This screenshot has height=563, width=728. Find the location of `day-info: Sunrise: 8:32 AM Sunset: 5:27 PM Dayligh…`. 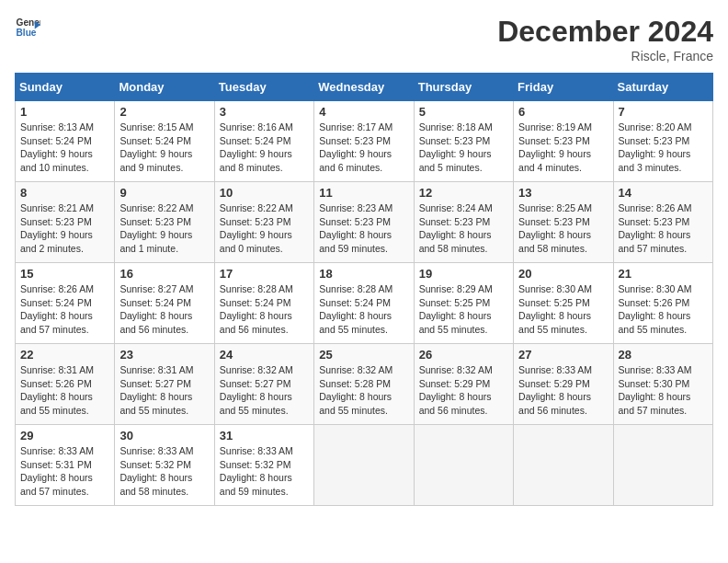

day-info: Sunrise: 8:32 AM Sunset: 5:27 PM Dayligh… is located at coordinates (265, 390).